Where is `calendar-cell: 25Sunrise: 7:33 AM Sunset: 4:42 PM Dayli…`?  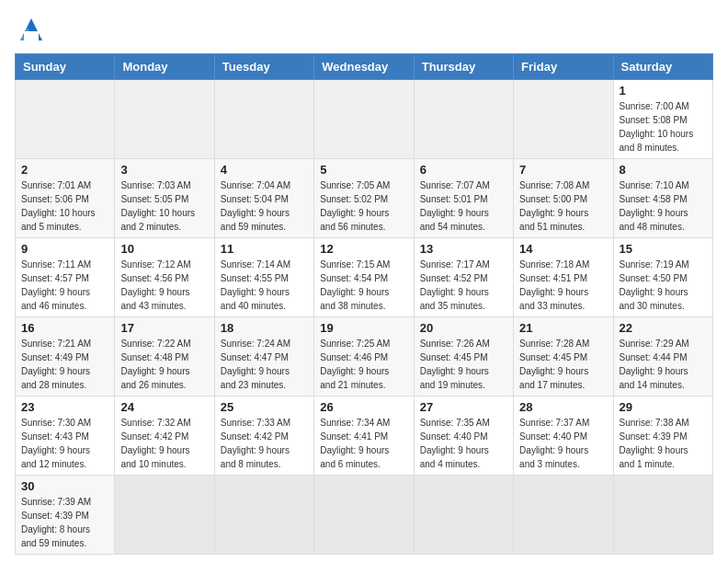 calendar-cell: 25Sunrise: 7:33 AM Sunset: 4:42 PM Dayli… is located at coordinates (264, 436).